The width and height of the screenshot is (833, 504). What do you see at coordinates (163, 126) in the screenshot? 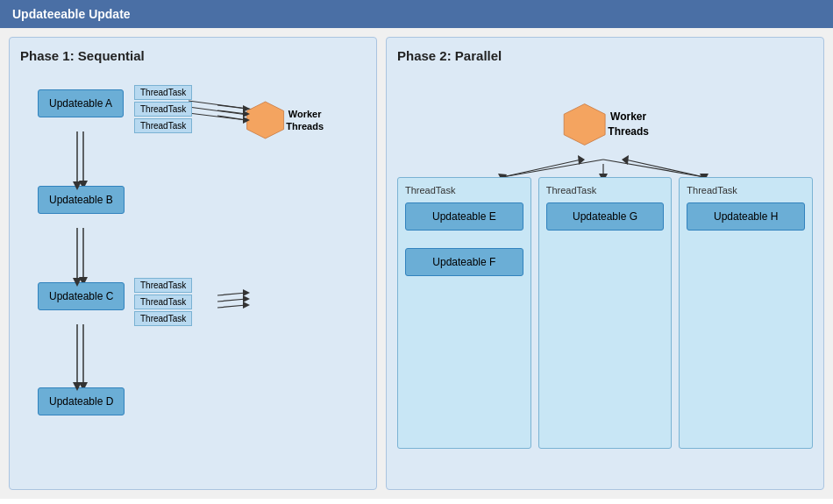
I see `thread-task-a3: ThreadTask` at bounding box center [163, 126].